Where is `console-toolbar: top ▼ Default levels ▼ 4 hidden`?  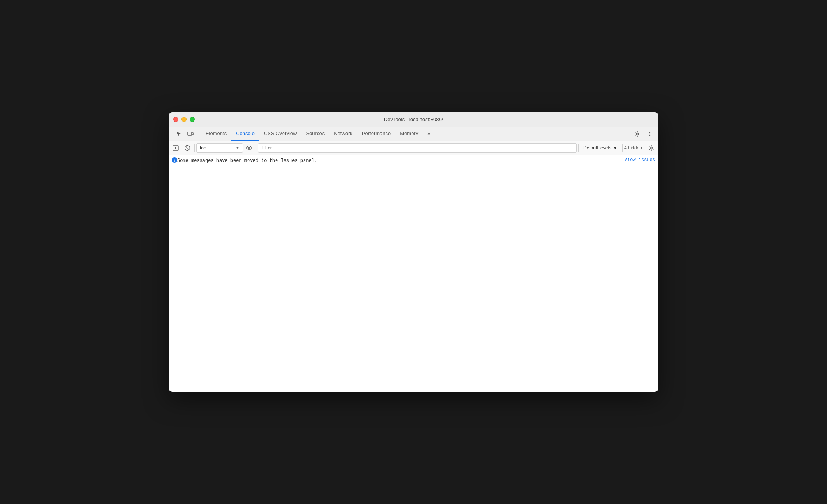 console-toolbar: top ▼ Default levels ▼ 4 hidden is located at coordinates (414, 148).